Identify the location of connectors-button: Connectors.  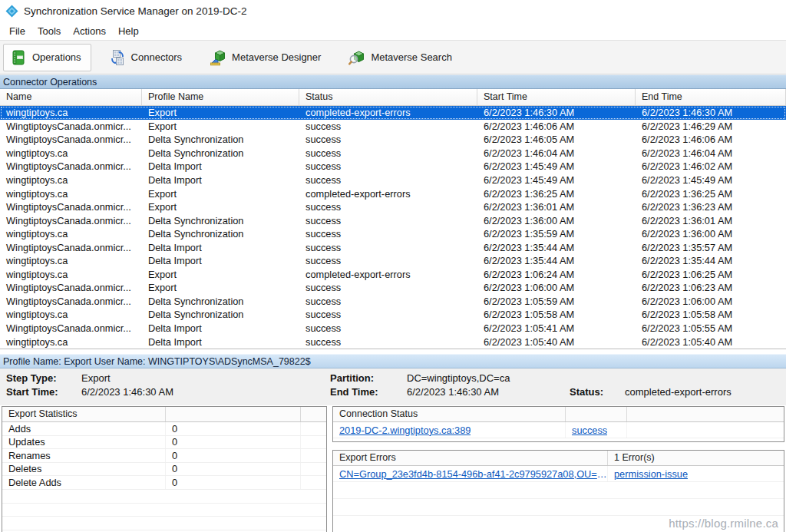
(147, 58).